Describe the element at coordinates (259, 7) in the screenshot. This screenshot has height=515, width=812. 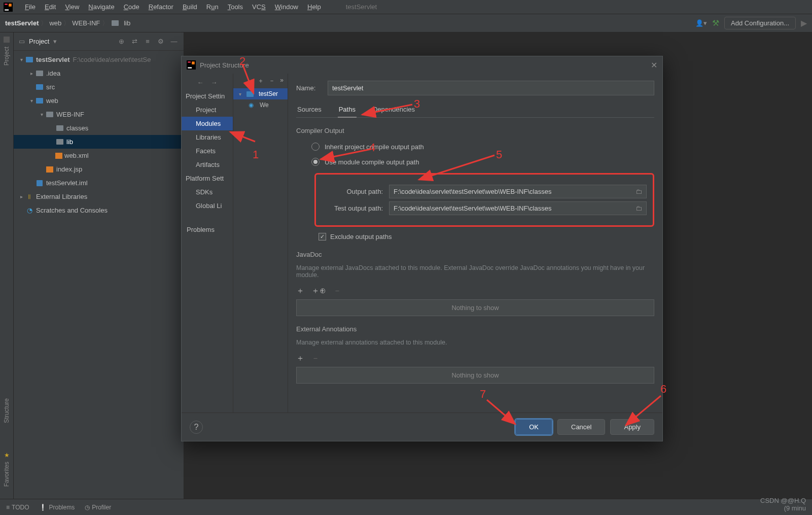
I see `menu-vcs: VCS` at that location.